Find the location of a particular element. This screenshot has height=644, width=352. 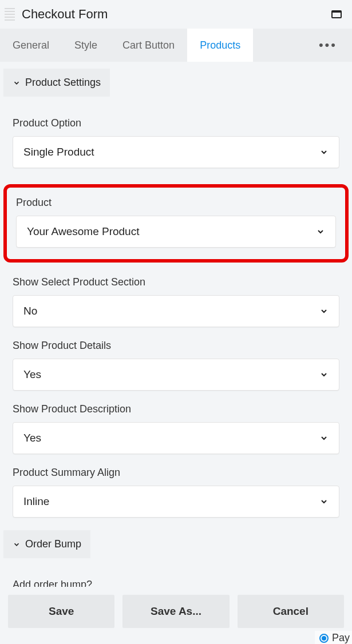

tab-cart-button: Cart Button is located at coordinates (149, 45).